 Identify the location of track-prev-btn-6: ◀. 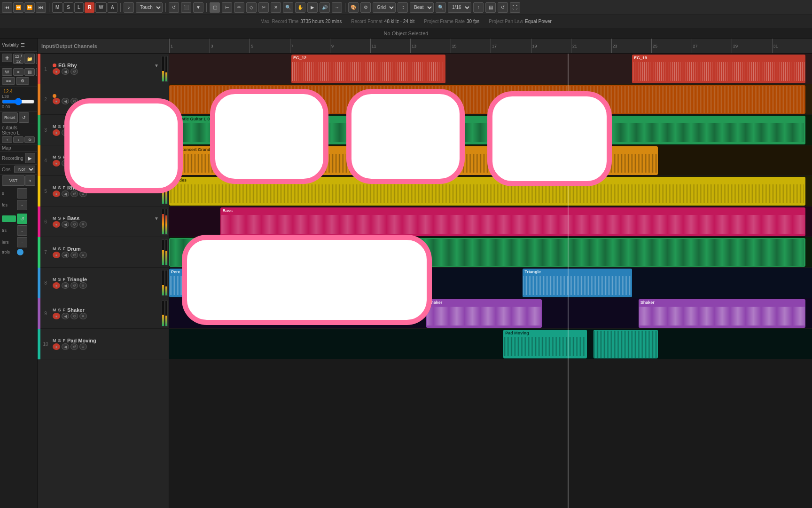
(65, 224).